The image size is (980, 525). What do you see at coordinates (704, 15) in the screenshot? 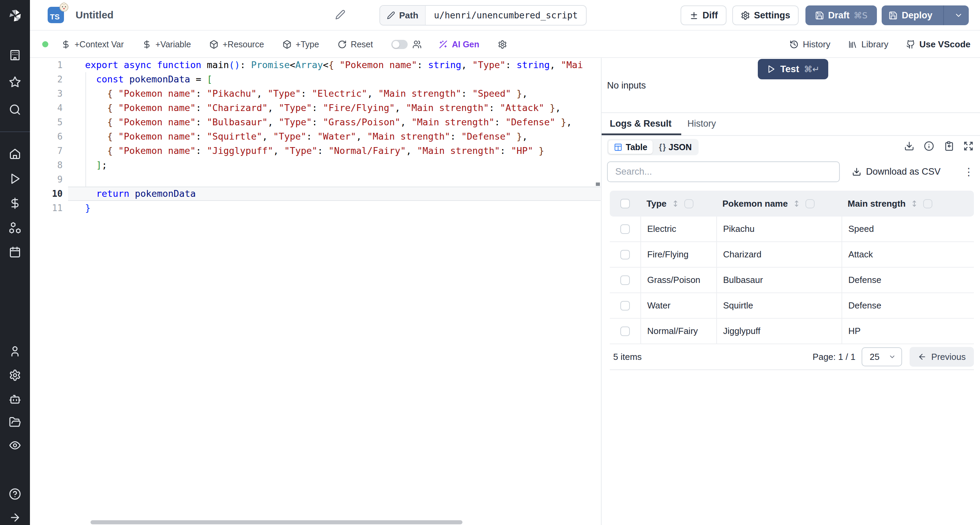
I see `diff-button: Diff` at bounding box center [704, 15].